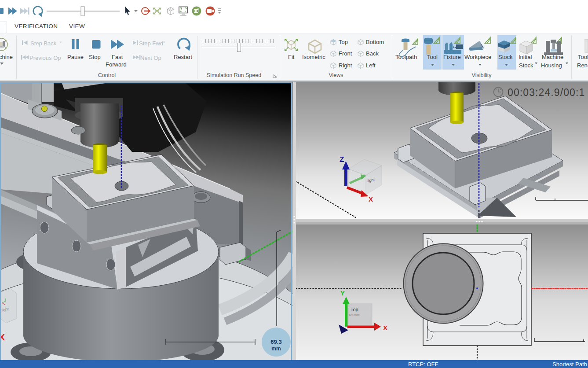  Describe the element at coordinates (343, 293) in the screenshot. I see `svg-text: Y` at that location.